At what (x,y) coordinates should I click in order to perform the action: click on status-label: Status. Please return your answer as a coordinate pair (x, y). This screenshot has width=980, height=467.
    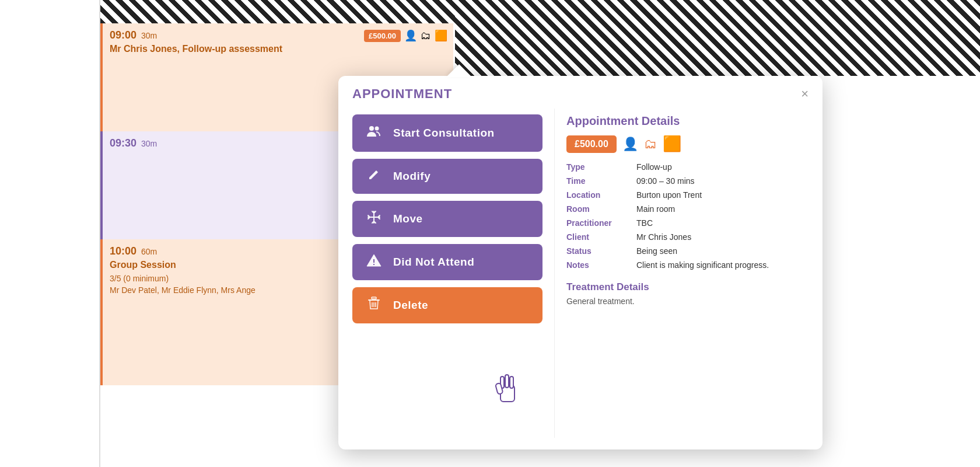
    Looking at the image, I should click on (601, 251).